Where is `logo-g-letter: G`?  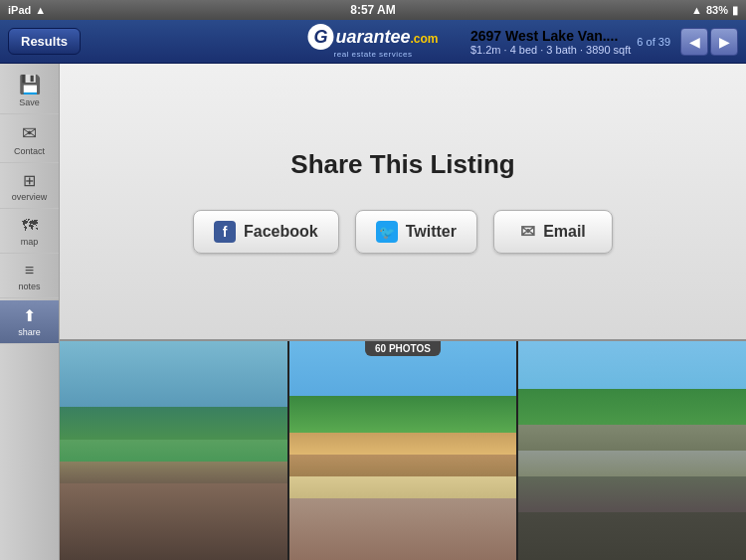
logo-g-letter: G is located at coordinates (320, 37).